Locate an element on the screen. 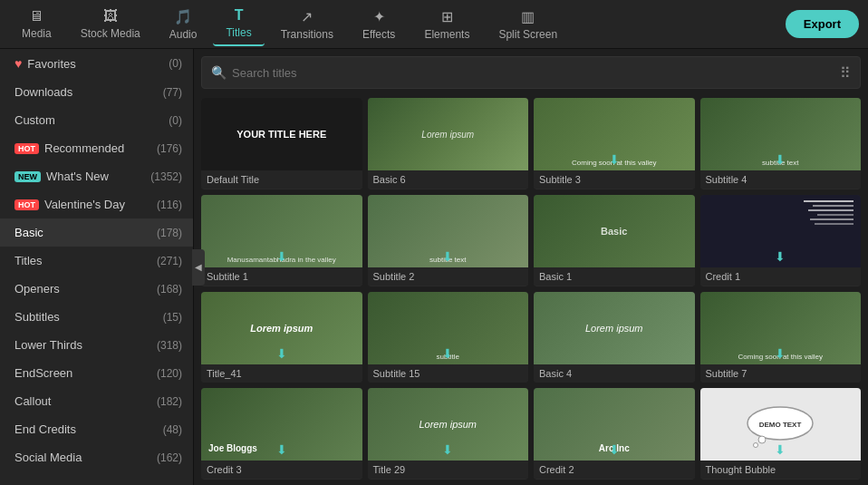 This screenshot has width=868, height=485. social-media-label: Social Media is located at coordinates (85, 457).